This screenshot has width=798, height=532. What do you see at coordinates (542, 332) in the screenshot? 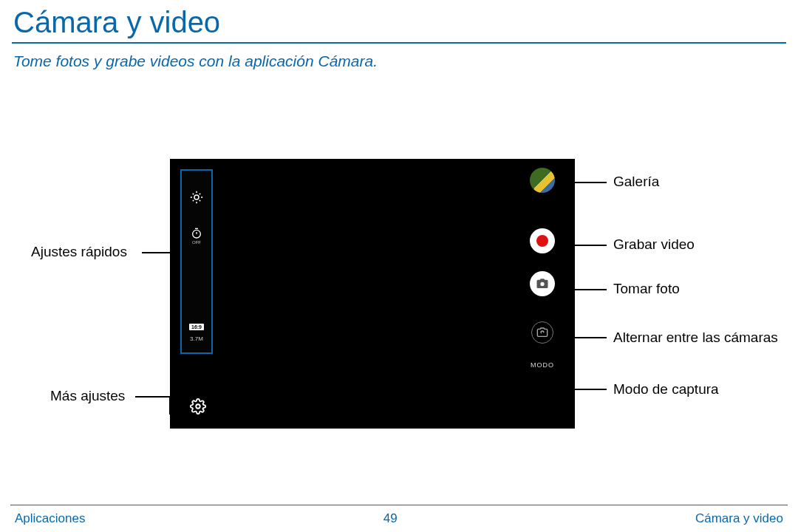
I see `switch-camera-button` at bounding box center [542, 332].